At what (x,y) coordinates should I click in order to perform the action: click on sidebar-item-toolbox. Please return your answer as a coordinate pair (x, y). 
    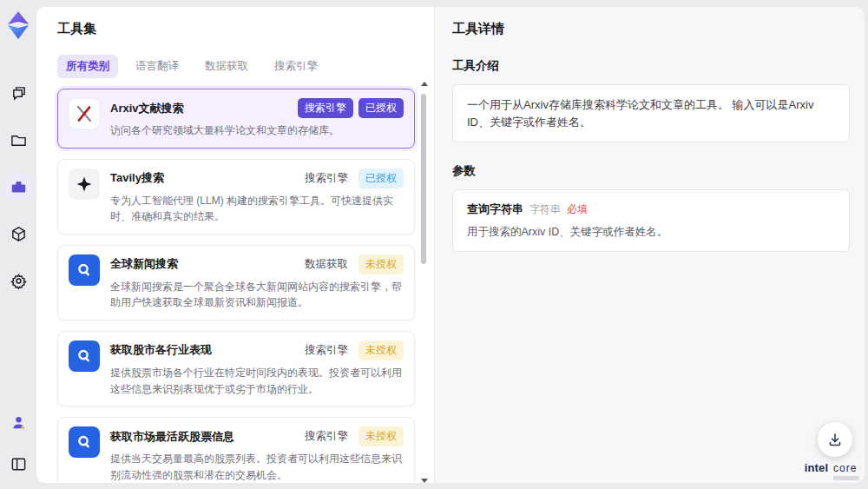
    Looking at the image, I should click on (18, 187).